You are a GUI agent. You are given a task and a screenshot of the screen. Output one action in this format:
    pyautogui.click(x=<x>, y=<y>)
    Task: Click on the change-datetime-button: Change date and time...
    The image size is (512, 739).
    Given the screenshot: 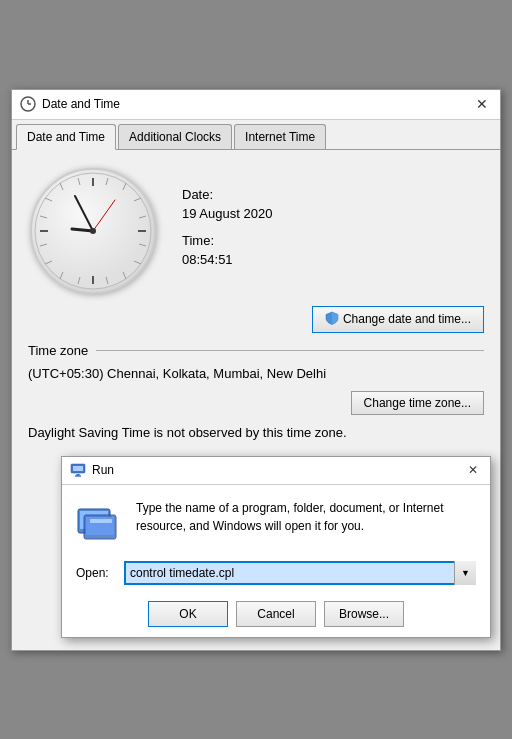 What is the action you would take?
    pyautogui.click(x=398, y=320)
    